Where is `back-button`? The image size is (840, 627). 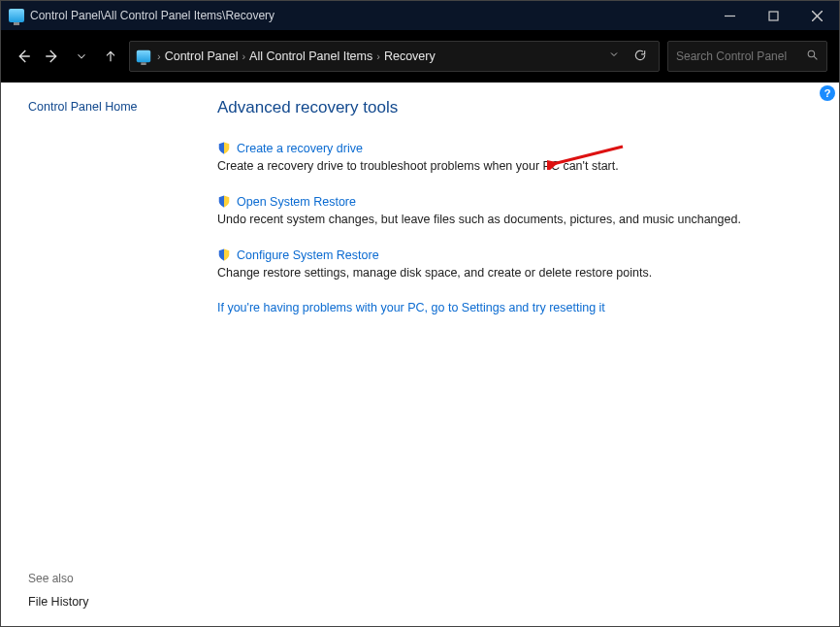
back-button is located at coordinates (23, 56).